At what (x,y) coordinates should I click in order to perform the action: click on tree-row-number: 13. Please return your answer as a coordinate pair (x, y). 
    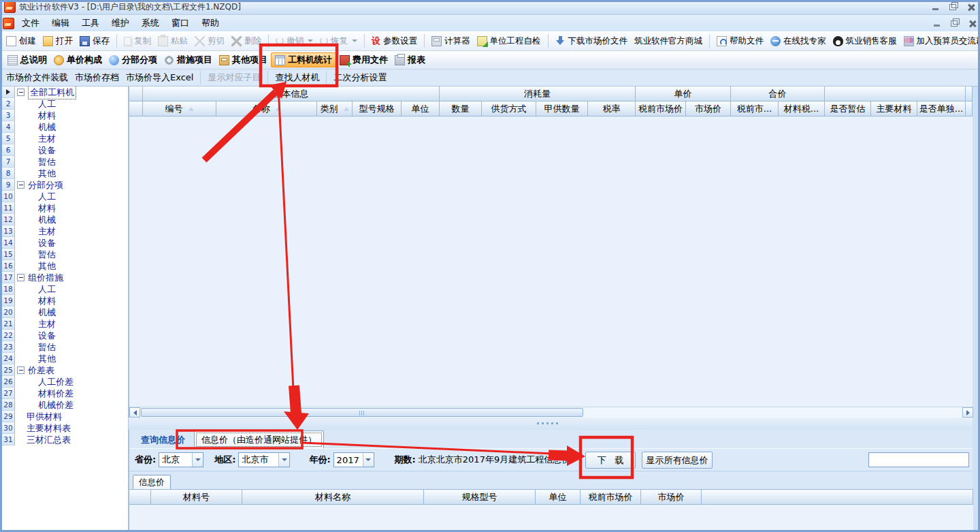
    Looking at the image, I should click on (8, 232).